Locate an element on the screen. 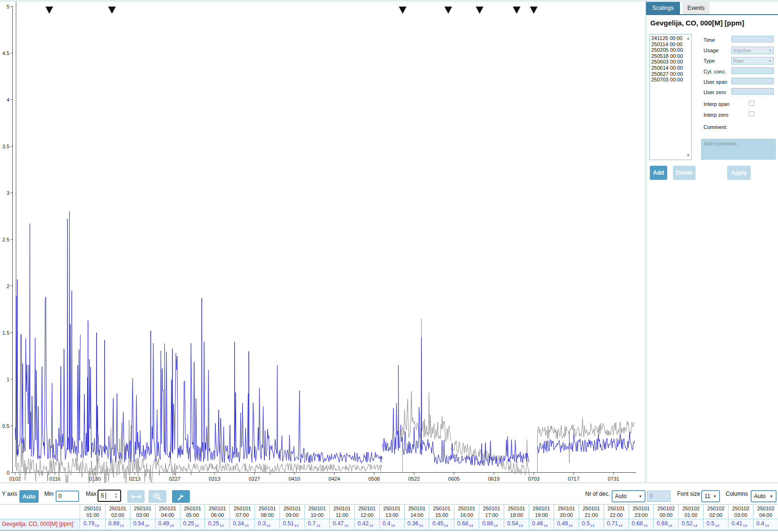 The width and height of the screenshot is (778, 532). value-cell: 0.4914 is located at coordinates (566, 524).